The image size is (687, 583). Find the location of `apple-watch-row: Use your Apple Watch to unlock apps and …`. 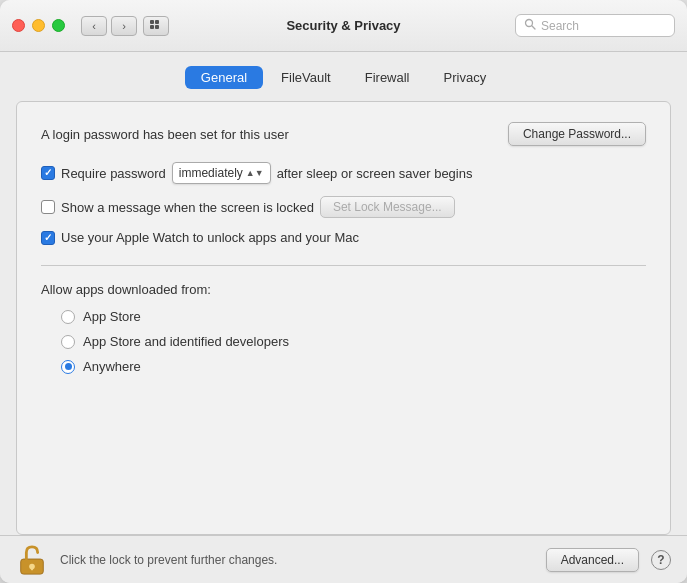

apple-watch-row: Use your Apple Watch to unlock apps and … is located at coordinates (344, 238).